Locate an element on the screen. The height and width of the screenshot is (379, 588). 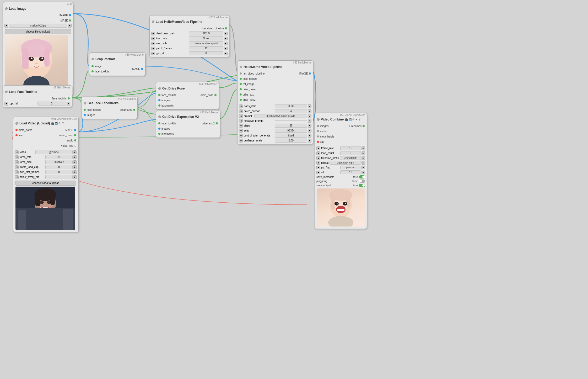
arrow-left-steps: ◄ is located at coordinates (241, 126).